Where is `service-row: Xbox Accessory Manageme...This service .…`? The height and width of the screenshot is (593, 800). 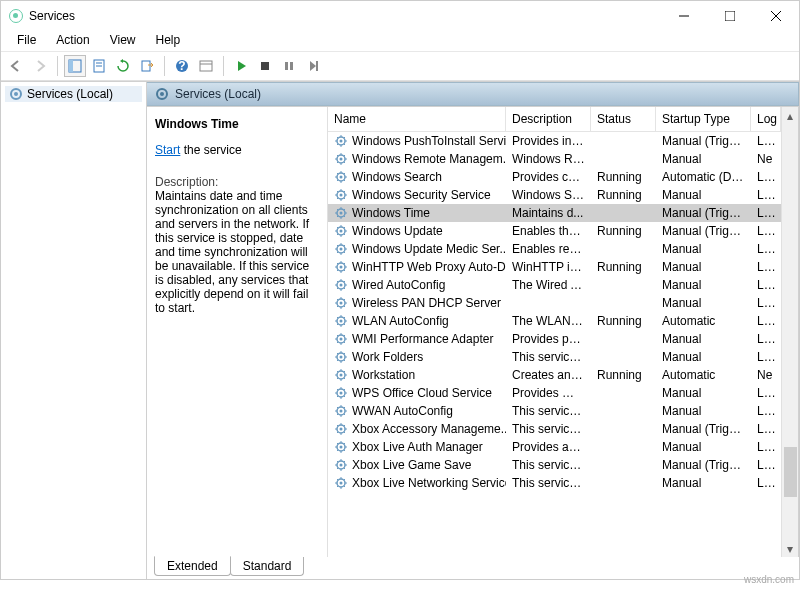 service-row: Xbox Accessory Manageme...This service .… is located at coordinates (554, 429).